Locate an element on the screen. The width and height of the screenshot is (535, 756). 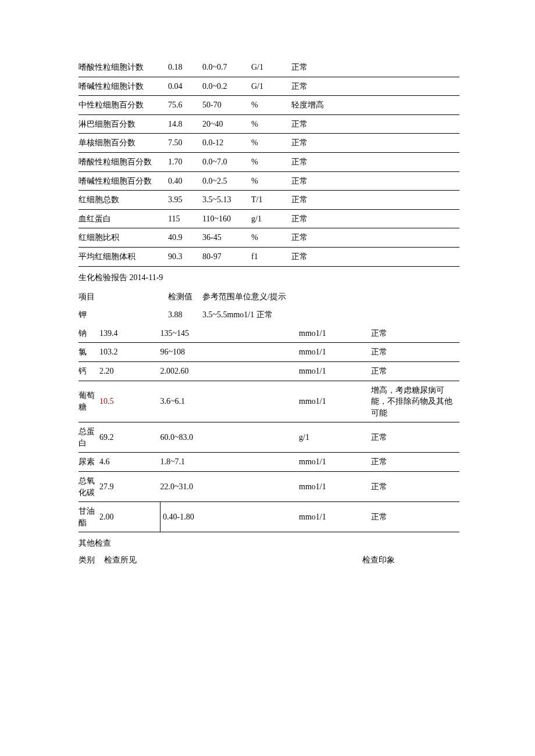
item-name: 淋巴细胞百分数 is located at coordinates (123, 124).